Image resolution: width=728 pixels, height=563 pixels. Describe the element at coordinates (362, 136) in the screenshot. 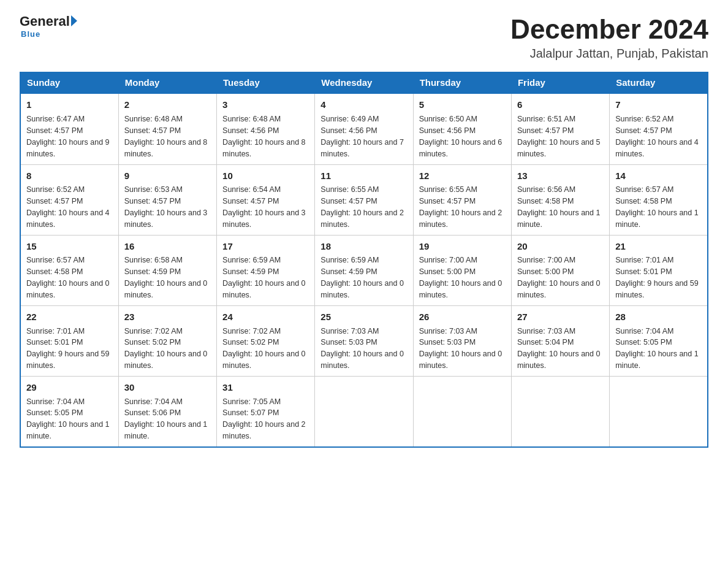

I see `day-info: Sunrise: 6:49 AMSunset: 4:56 PMDaylight:…` at that location.